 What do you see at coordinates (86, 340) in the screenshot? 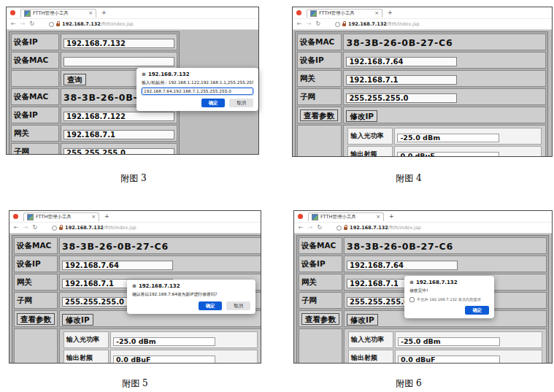
I see `optical-power-label: 输入光功率` at bounding box center [86, 340].